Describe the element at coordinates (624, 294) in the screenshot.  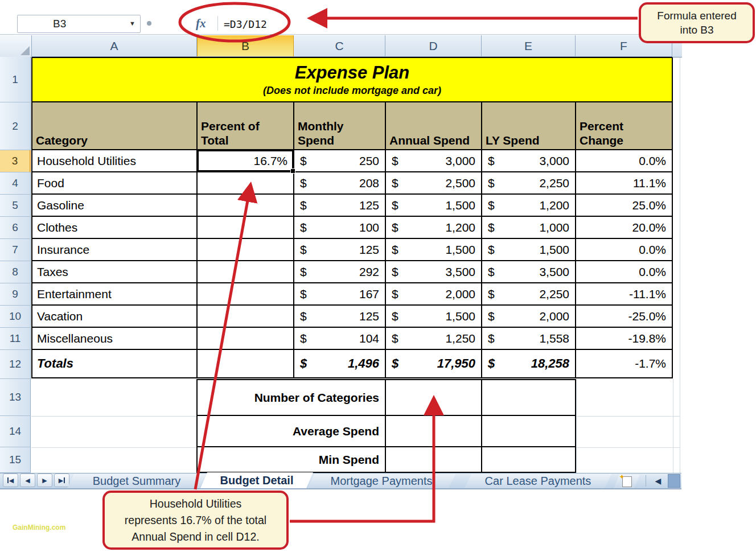
I see `cell-change: -11.1%` at that location.